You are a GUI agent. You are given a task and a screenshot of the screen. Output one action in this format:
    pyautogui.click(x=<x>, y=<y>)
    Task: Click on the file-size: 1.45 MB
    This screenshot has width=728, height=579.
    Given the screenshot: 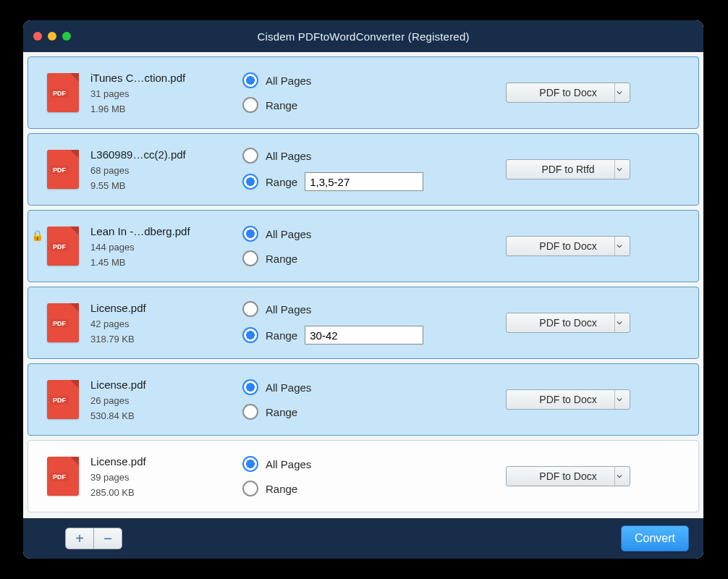 What is the action you would take?
    pyautogui.click(x=159, y=262)
    